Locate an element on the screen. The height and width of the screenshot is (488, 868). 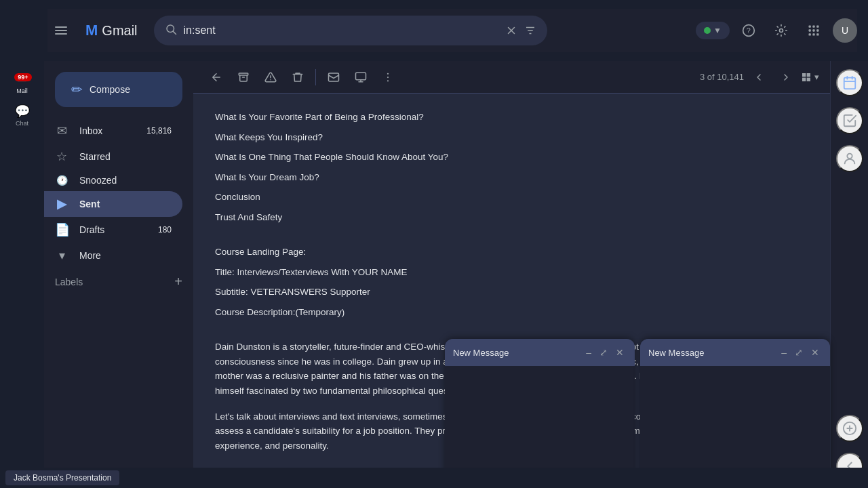
more-options-button is located at coordinates (388, 77).